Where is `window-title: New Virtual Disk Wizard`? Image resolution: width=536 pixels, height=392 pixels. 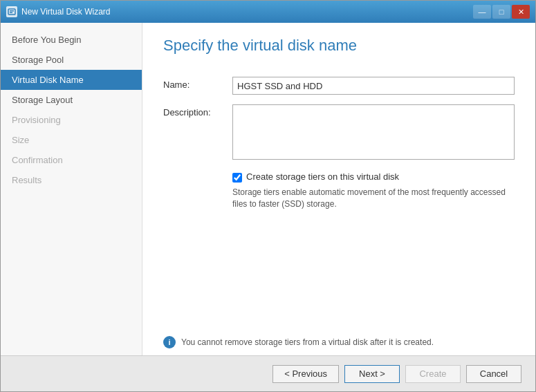 window-title: New Virtual Disk Wizard is located at coordinates (66, 12).